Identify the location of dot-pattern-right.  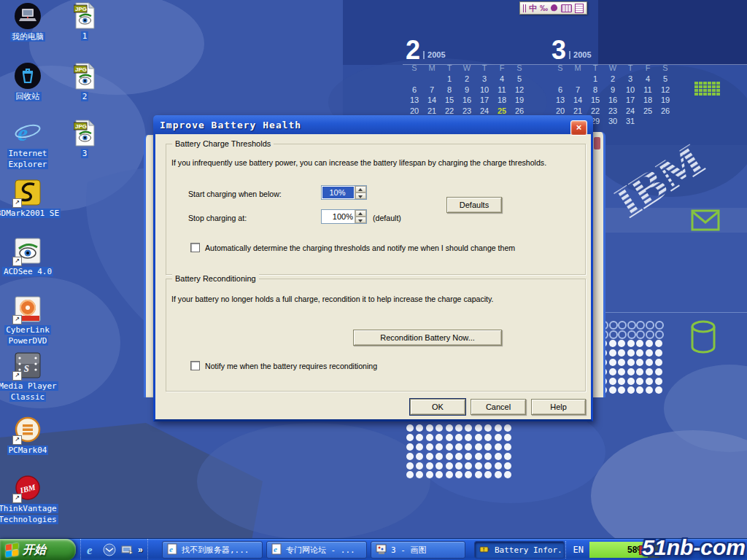
(632, 368).